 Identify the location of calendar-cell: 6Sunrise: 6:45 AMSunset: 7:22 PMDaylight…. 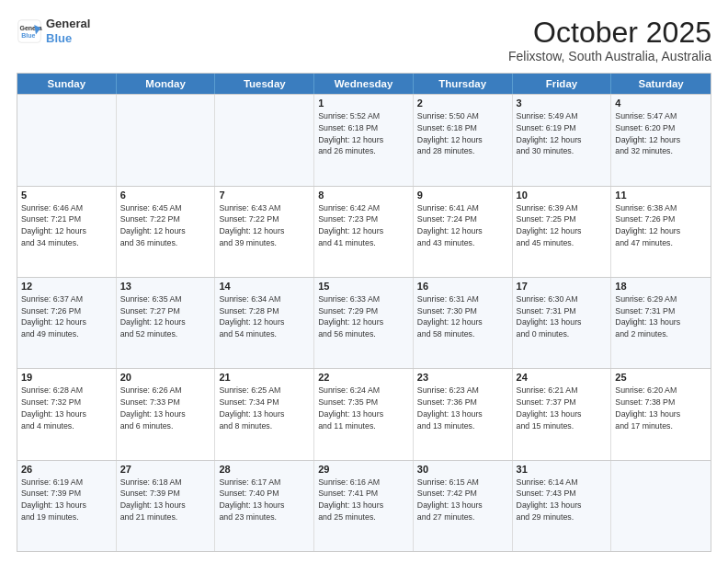
(166, 232).